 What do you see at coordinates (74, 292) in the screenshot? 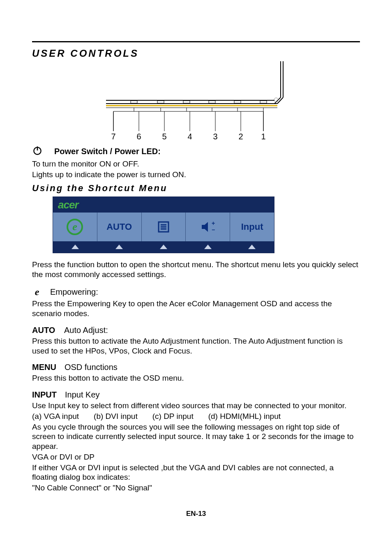
I see `empowering-name: Empowering:` at bounding box center [74, 292].